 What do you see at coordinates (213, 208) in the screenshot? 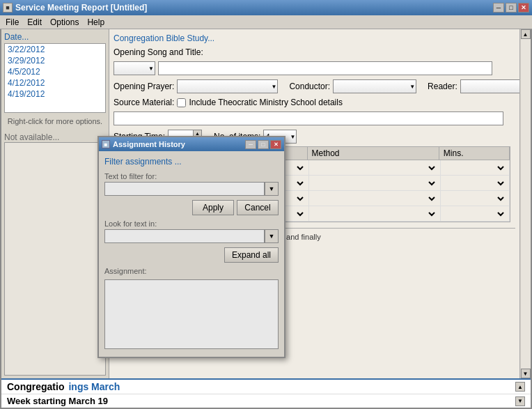
I see `apply-button: Apply` at bounding box center [213, 208].